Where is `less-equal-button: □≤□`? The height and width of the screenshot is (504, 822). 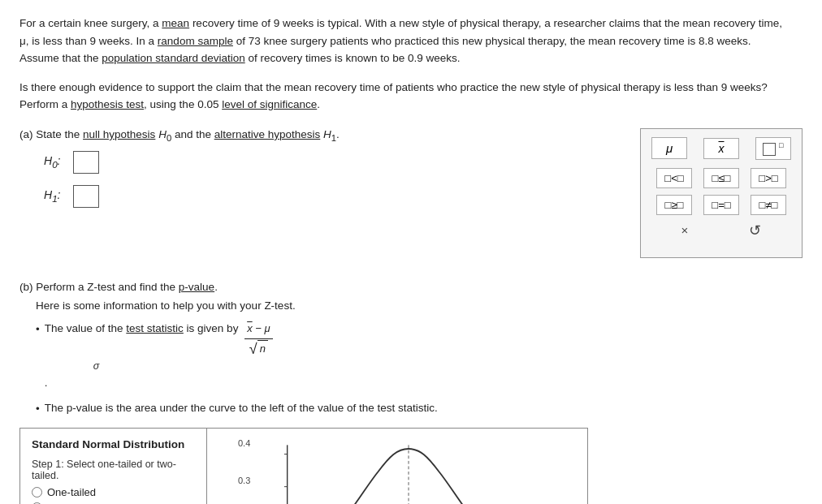 less-equal-button: □≤□ is located at coordinates (721, 179).